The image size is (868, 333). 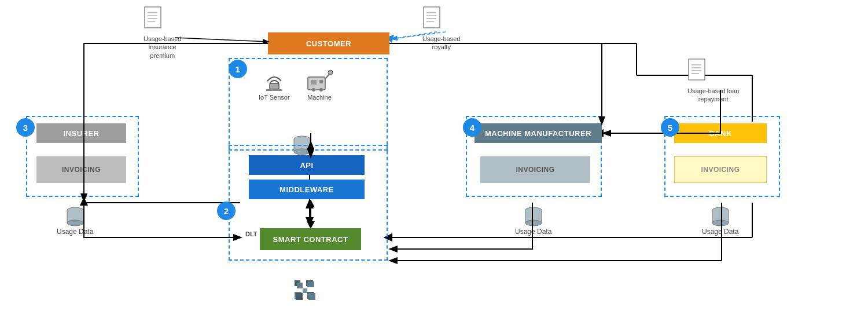 What do you see at coordinates (81, 133) in the screenshot?
I see `insurer-box: INSURER` at bounding box center [81, 133].